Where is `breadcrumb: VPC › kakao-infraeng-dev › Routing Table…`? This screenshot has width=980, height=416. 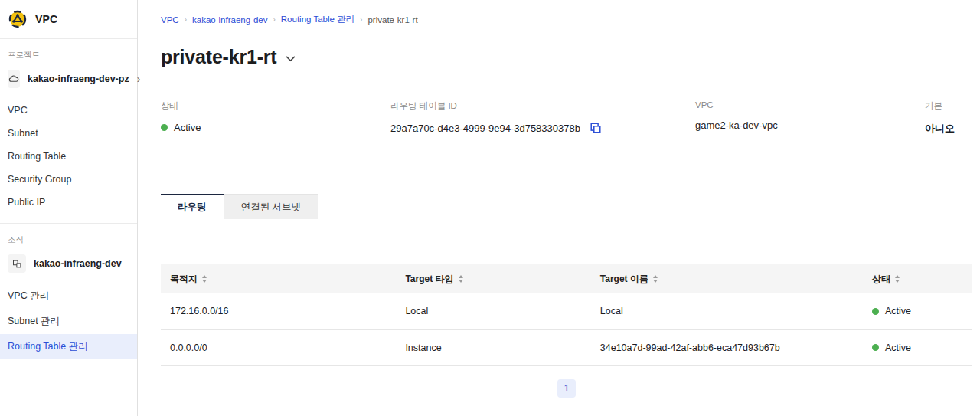
breadcrumb: VPC › kakao-infraeng-dev › Routing Table… is located at coordinates (567, 12).